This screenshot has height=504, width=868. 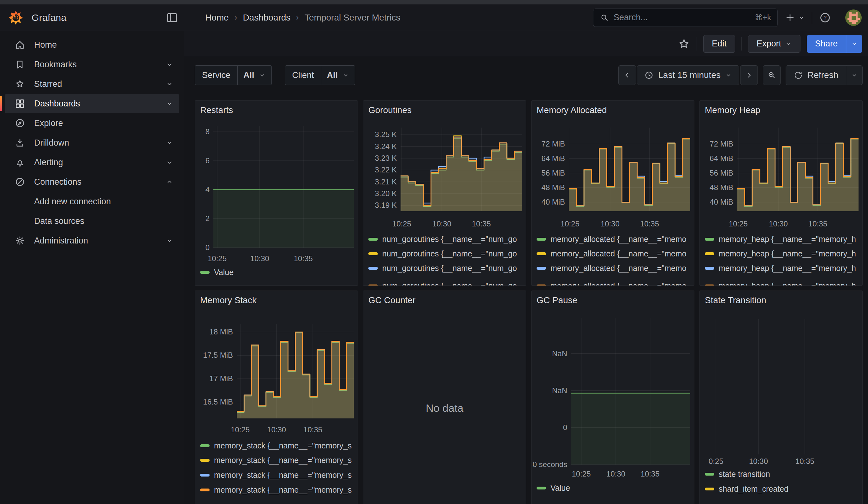 What do you see at coordinates (719, 44) in the screenshot?
I see `edit-button: Edit` at bounding box center [719, 44].